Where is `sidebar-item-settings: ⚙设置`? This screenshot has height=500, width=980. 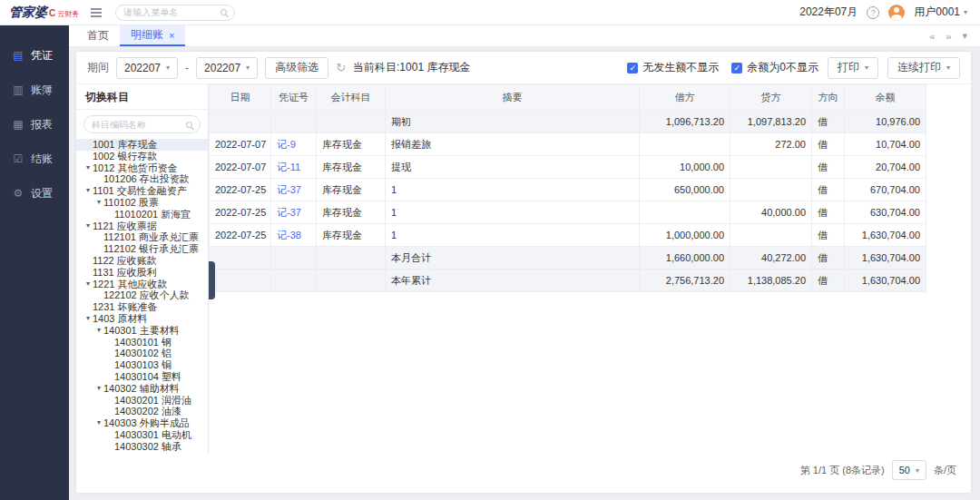
sidebar-item-settings: ⚙设置 is located at coordinates (34, 193).